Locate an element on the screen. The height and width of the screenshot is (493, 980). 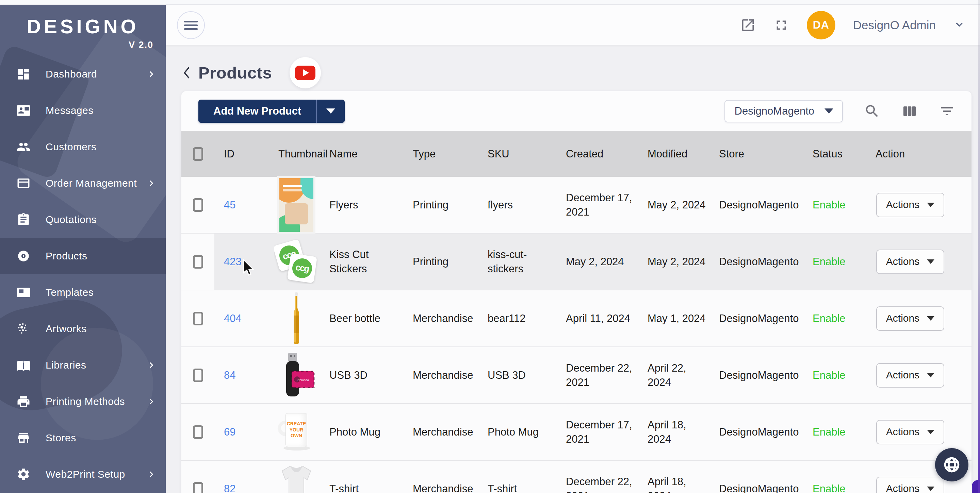
table-row: 82 T-shirt Merchandise T-shirt December … is located at coordinates (577, 477).